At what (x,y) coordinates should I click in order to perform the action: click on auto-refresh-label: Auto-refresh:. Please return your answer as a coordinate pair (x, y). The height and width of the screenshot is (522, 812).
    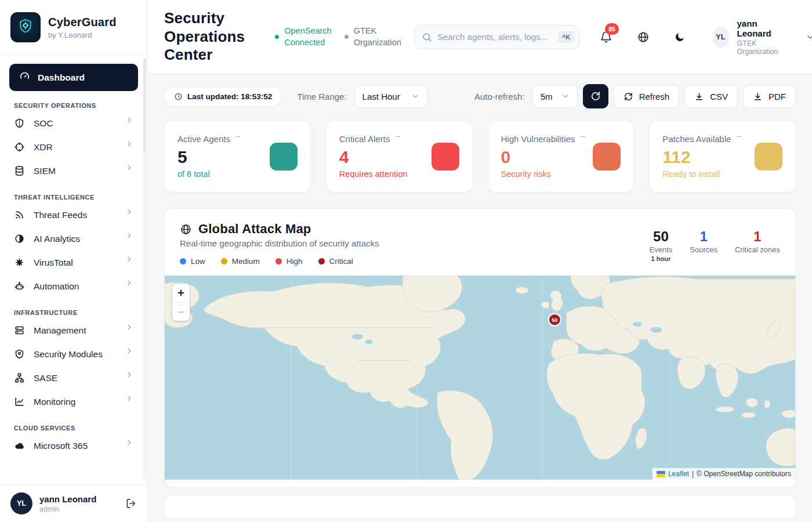
    Looking at the image, I should click on (500, 96).